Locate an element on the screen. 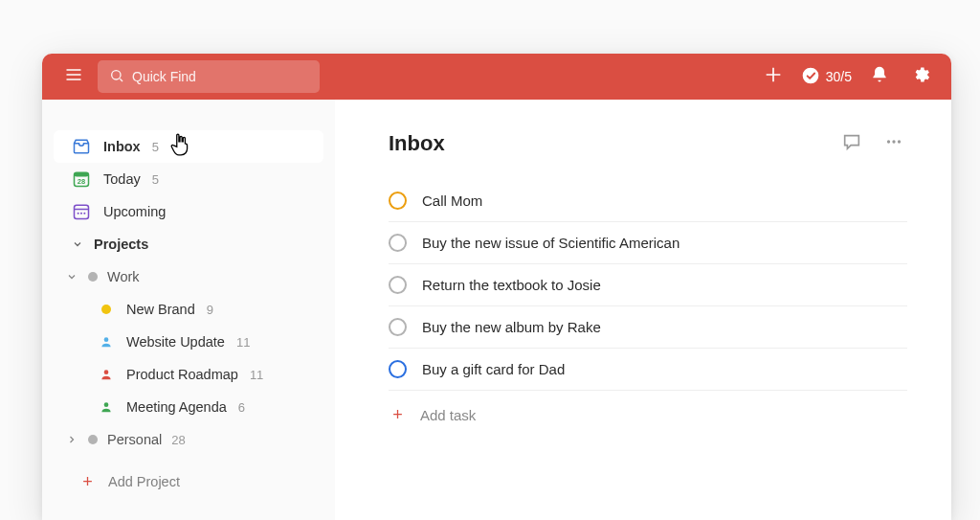 This screenshot has width=980, height=520. add-task-button: + Add task is located at coordinates (648, 415).